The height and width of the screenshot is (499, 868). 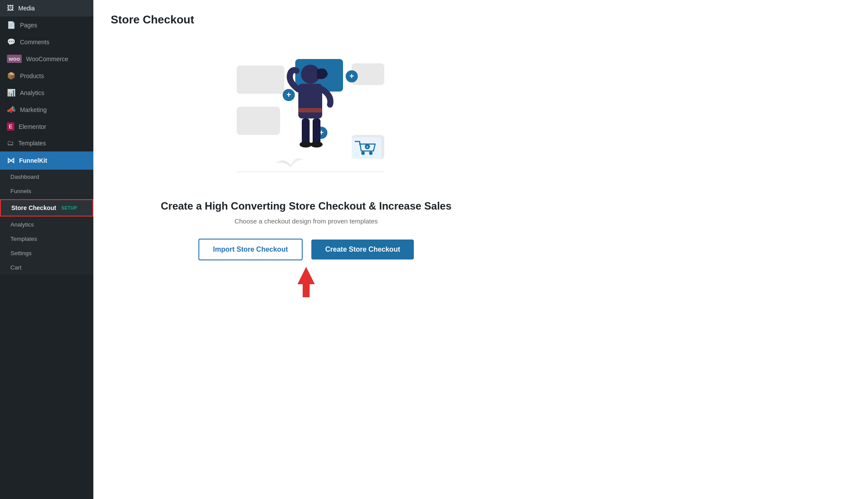 What do you see at coordinates (47, 143) in the screenshot?
I see `sidebar-item-templates: 🗂 Templates` at bounding box center [47, 143].